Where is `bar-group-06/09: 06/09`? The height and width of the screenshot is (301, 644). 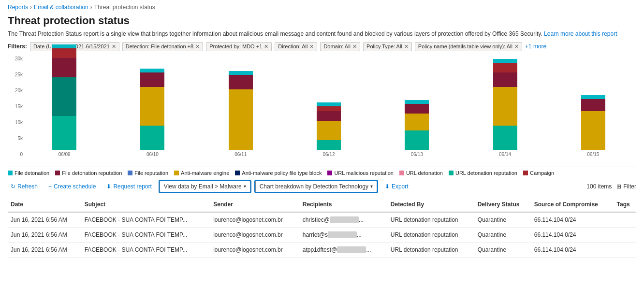
bar-group-06/09: 06/09 is located at coordinates (64, 100).